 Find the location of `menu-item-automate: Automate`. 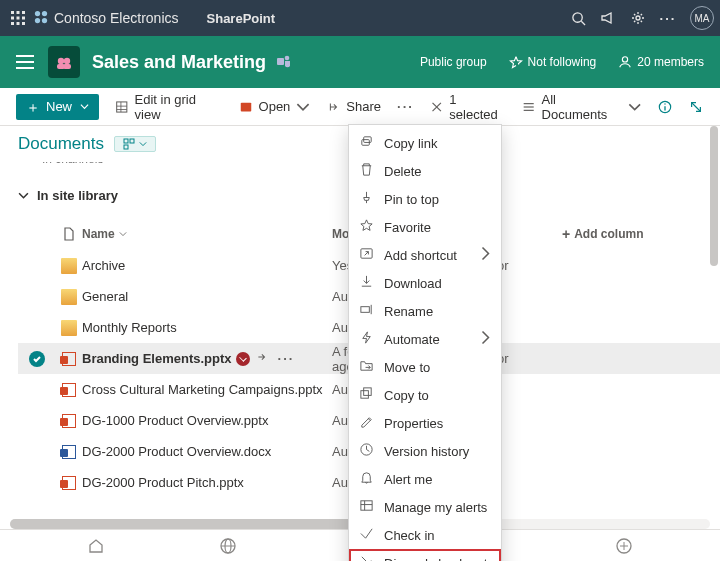

menu-item-automate: Automate is located at coordinates (425, 339).